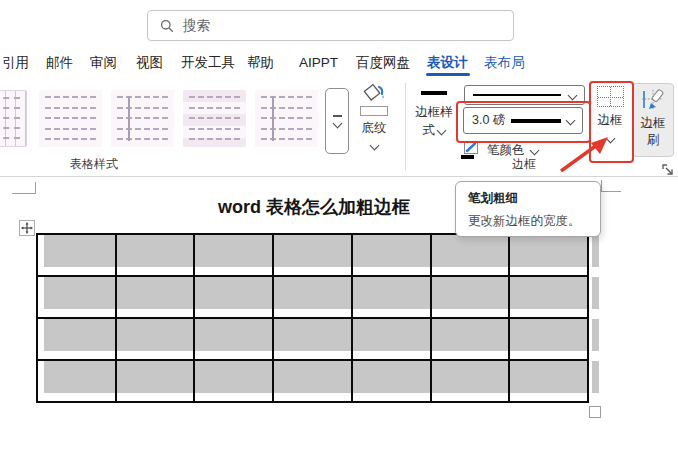 This screenshot has height=459, width=678. What do you see at coordinates (374, 94) in the screenshot?
I see `paint-bucket-icon` at bounding box center [374, 94].